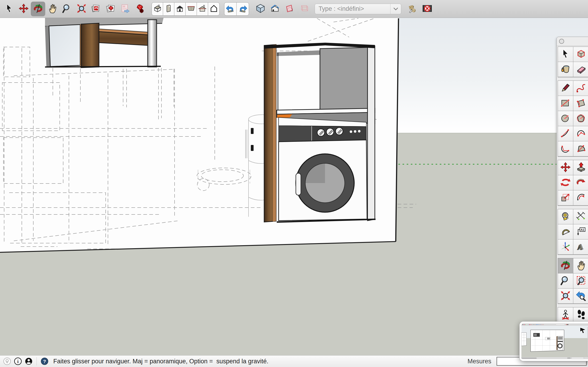 The image size is (588, 367). What do you see at coordinates (581, 133) in the screenshot?
I see `arc-2pt-icon` at bounding box center [581, 133].